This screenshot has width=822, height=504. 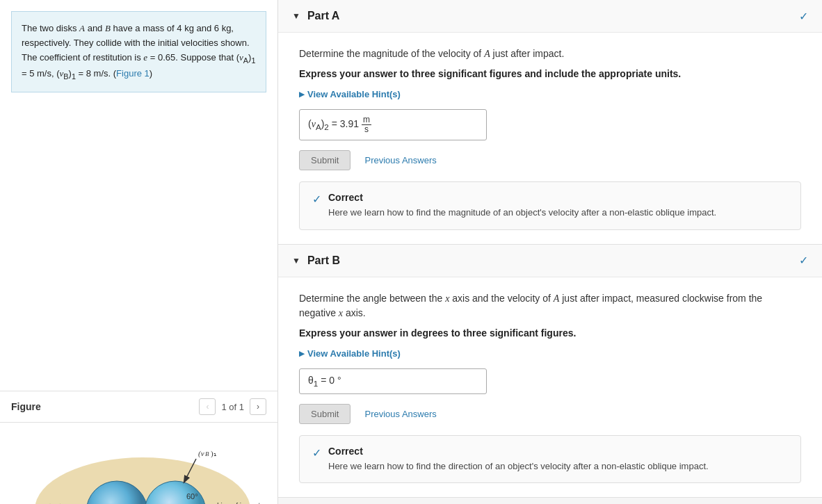 I want to click on hint-arrow-icon: ▶, so click(x=302, y=95).